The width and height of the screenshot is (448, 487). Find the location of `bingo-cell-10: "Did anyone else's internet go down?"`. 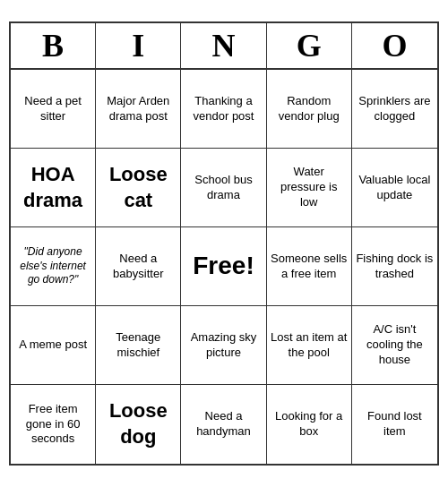

bingo-cell-10: "Did anyone else's internet go down?" is located at coordinates (54, 267).